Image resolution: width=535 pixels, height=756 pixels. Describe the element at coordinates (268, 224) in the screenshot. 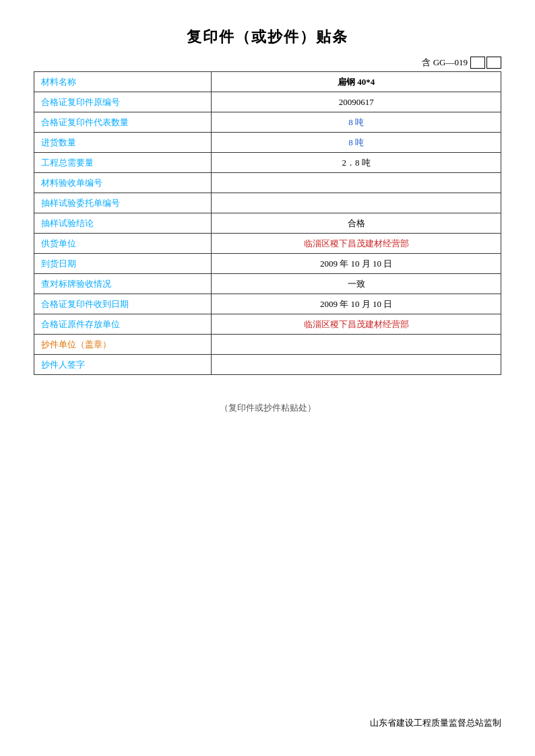

I see `table-row: 抽样试验结论合格` at that location.